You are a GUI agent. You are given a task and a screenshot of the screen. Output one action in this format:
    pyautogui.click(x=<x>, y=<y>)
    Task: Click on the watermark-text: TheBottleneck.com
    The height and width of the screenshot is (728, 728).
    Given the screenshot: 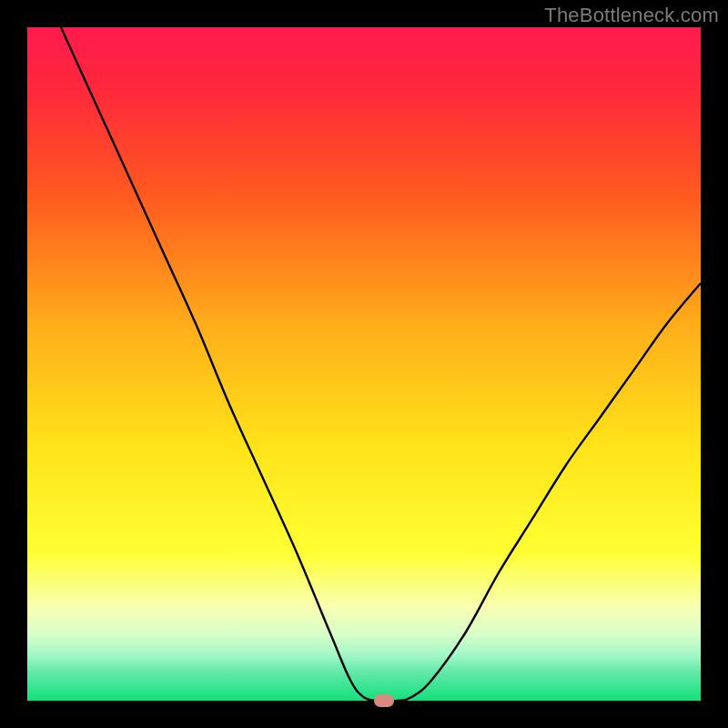 What is the action you would take?
    pyautogui.click(x=632, y=15)
    